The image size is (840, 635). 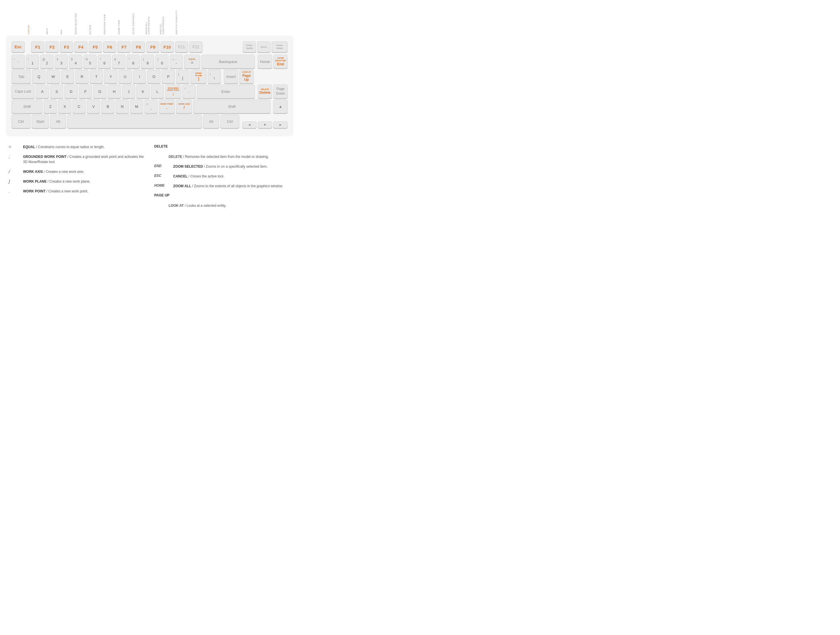 I want to click on key-quote: " ', so click(x=189, y=91).